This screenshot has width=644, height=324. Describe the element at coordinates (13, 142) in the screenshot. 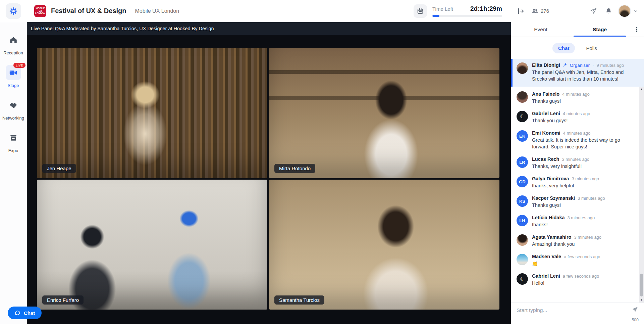

I see `sidebar-item-expo: Expo` at that location.